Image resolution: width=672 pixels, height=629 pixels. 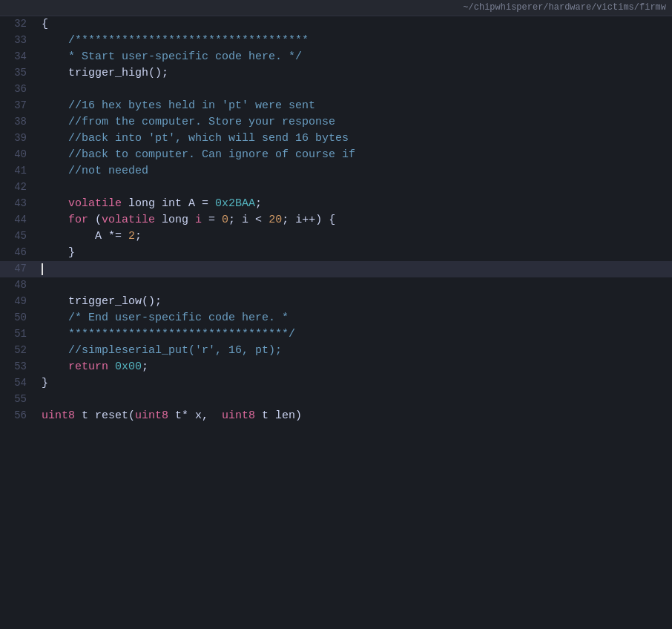 I want to click on line-content: * Start user-specific code here. */, so click(x=355, y=57).